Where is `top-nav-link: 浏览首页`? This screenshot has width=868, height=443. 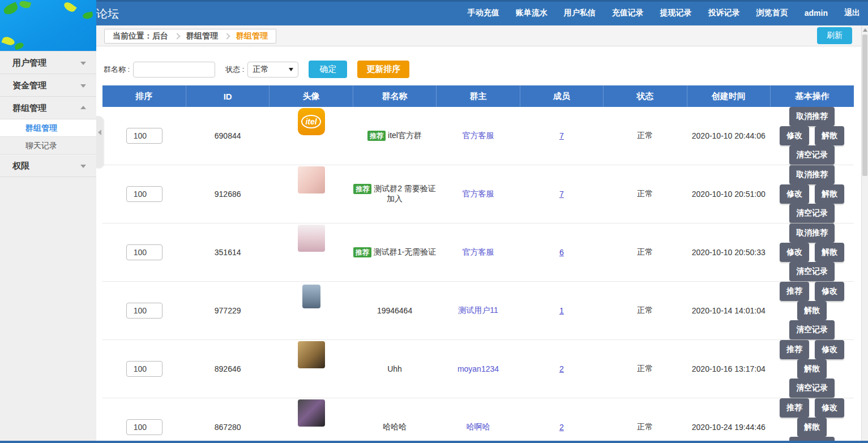 top-nav-link: 浏览首页 is located at coordinates (772, 13).